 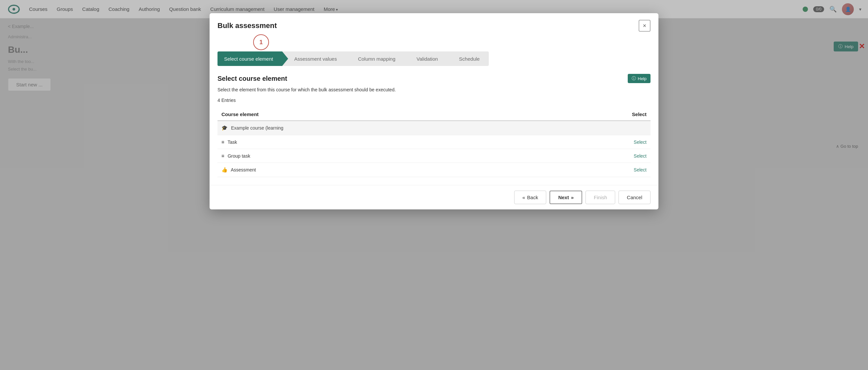 What do you see at coordinates (634, 78) in the screenshot?
I see `help-icon: ⓘ` at bounding box center [634, 78].